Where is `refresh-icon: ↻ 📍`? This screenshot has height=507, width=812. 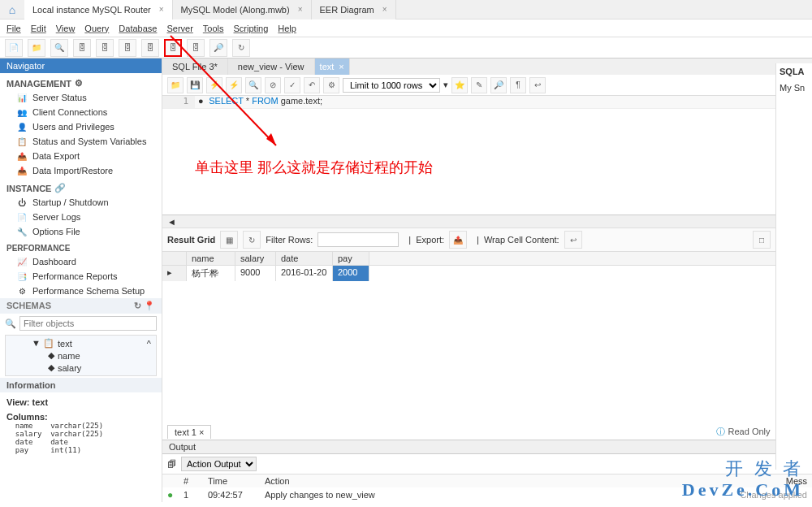 refresh-icon: ↻ 📍 is located at coordinates (145, 306).